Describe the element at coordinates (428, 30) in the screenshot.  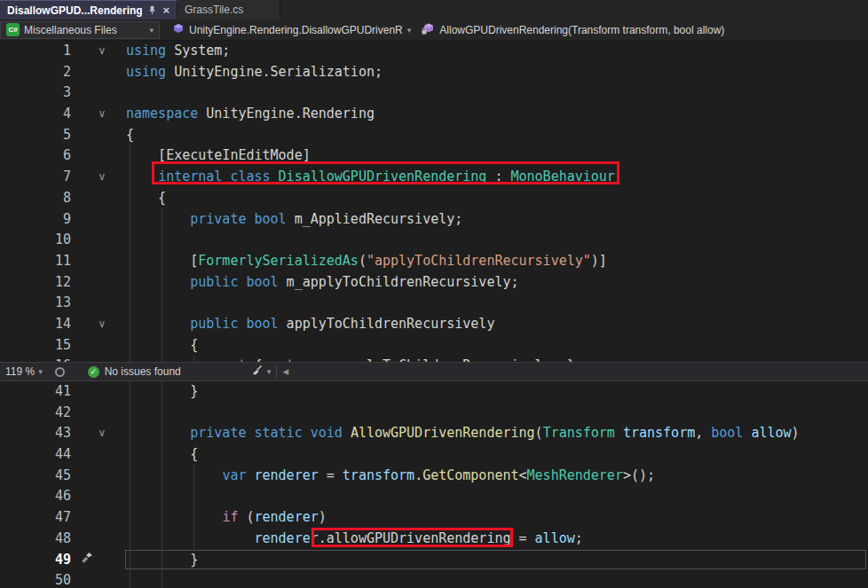
I see `private-method-icon` at that location.